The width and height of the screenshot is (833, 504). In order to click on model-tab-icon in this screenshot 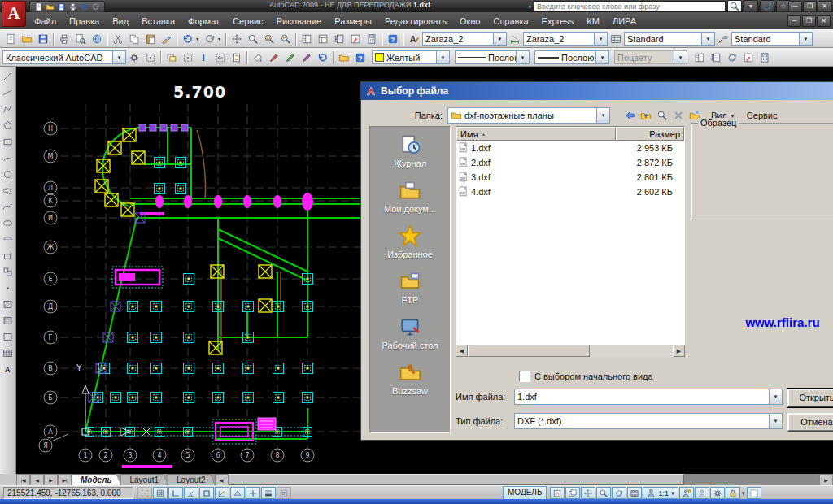, I will do `click(557, 493)`.